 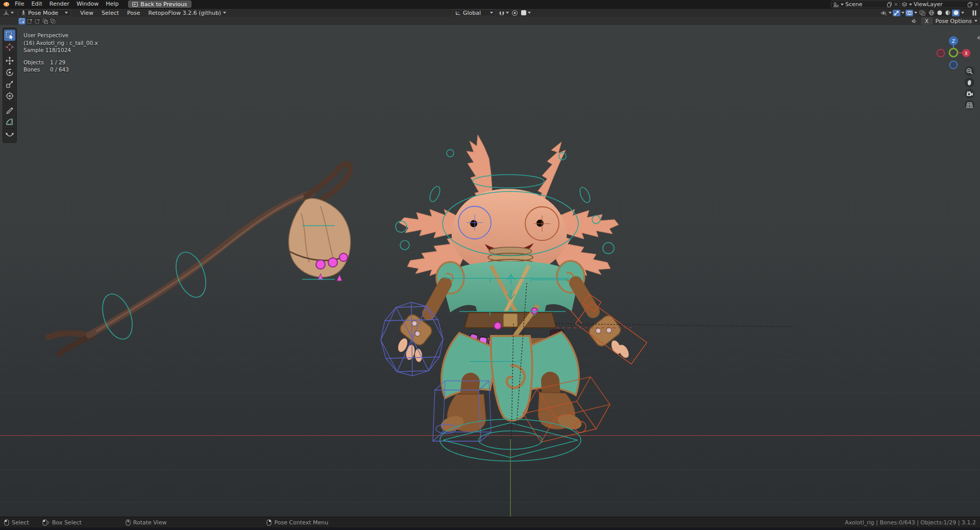 What do you see at coordinates (59, 69) in the screenshot?
I see `stats-bones-value: 0 / 643` at bounding box center [59, 69].